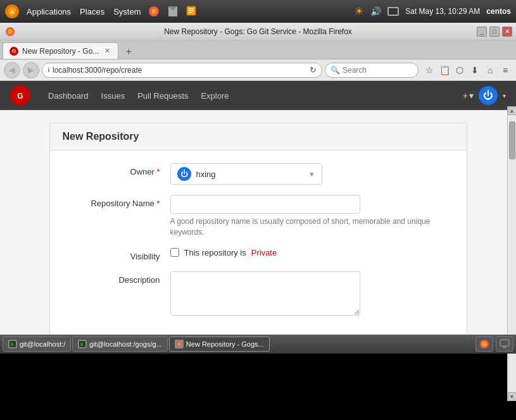 This screenshot has width=516, height=420. Describe the element at coordinates (49, 11) in the screenshot. I see `applications-menu: Applications` at that location.